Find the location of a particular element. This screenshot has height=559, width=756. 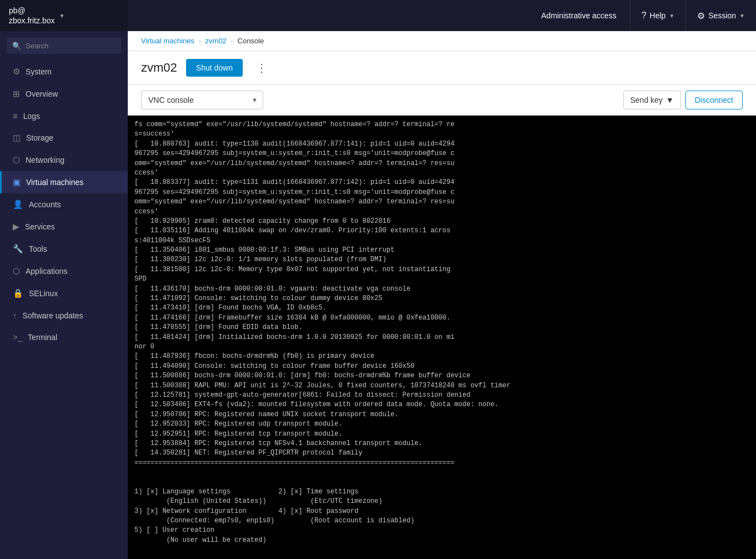

breadcrumb-console: Console is located at coordinates (251, 41).